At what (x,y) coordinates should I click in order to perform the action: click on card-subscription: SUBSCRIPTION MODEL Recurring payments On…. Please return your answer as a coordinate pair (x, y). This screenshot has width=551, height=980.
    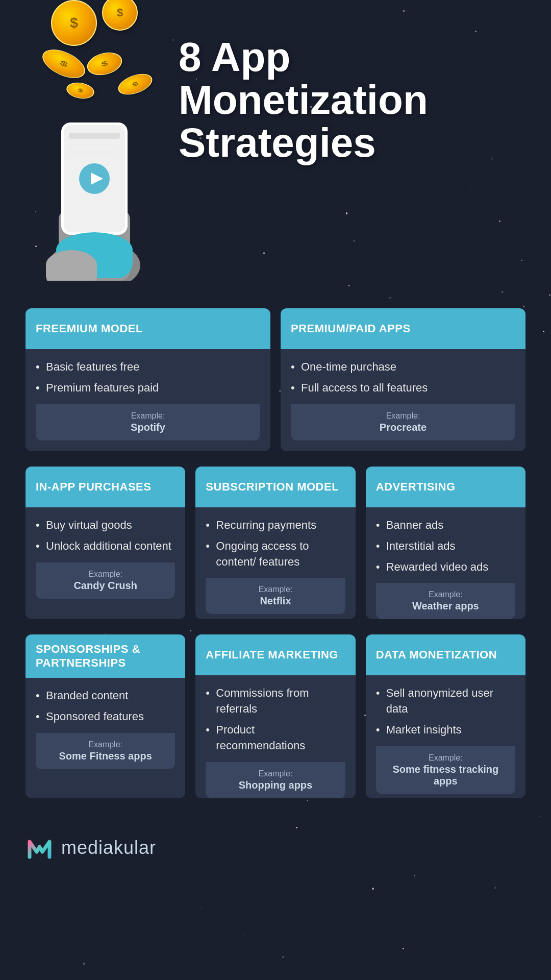
    Looking at the image, I should click on (276, 543).